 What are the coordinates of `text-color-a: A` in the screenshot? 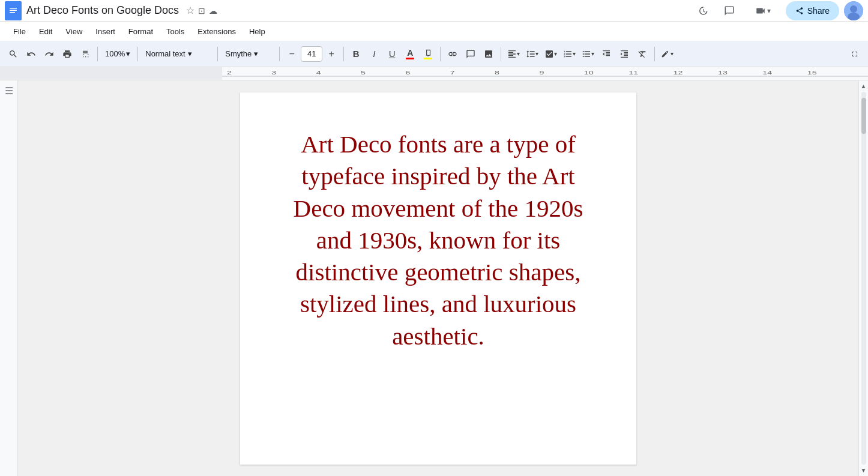 It's located at (410, 53).